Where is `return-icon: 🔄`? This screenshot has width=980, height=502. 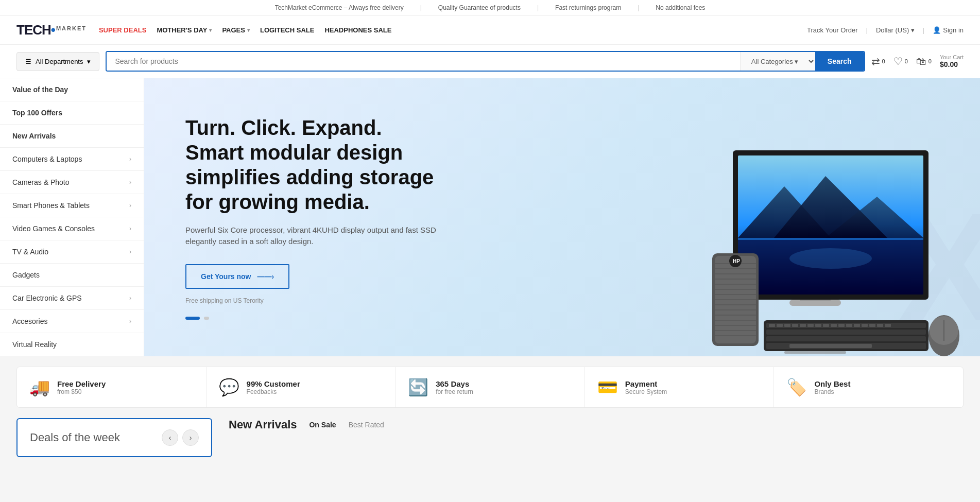 return-icon: 🔄 is located at coordinates (418, 387).